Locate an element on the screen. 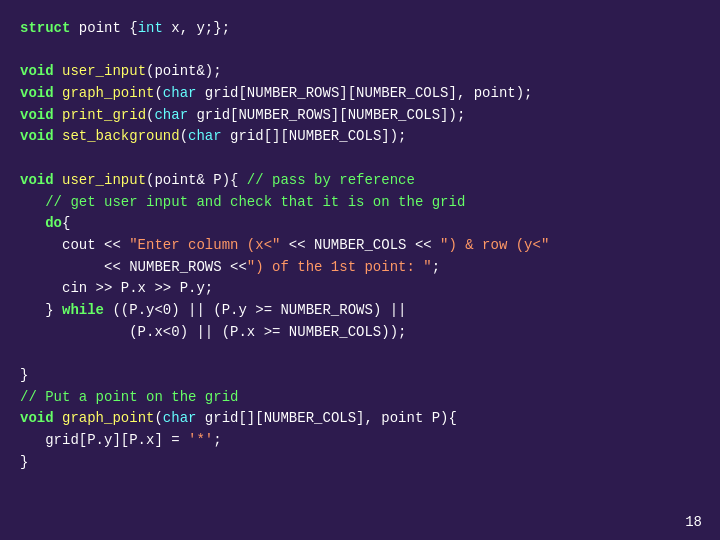  page-number: 18 is located at coordinates (694, 522).